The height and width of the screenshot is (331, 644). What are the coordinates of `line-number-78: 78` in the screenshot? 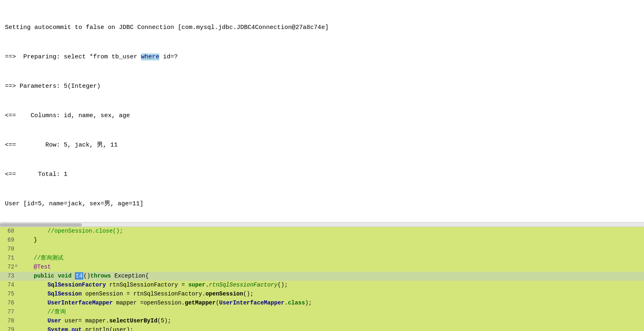 It's located at (9, 321).